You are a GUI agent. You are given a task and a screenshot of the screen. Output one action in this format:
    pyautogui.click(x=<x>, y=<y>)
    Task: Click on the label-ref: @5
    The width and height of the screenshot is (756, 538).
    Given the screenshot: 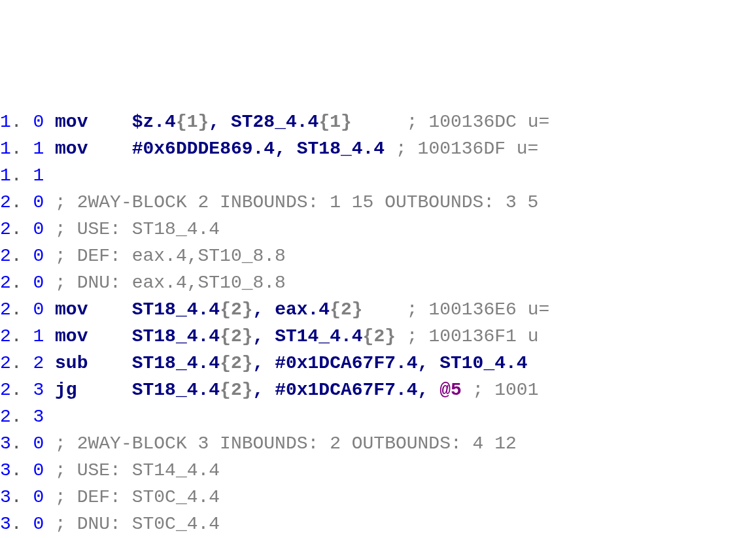 What is the action you would take?
    pyautogui.click(x=451, y=390)
    